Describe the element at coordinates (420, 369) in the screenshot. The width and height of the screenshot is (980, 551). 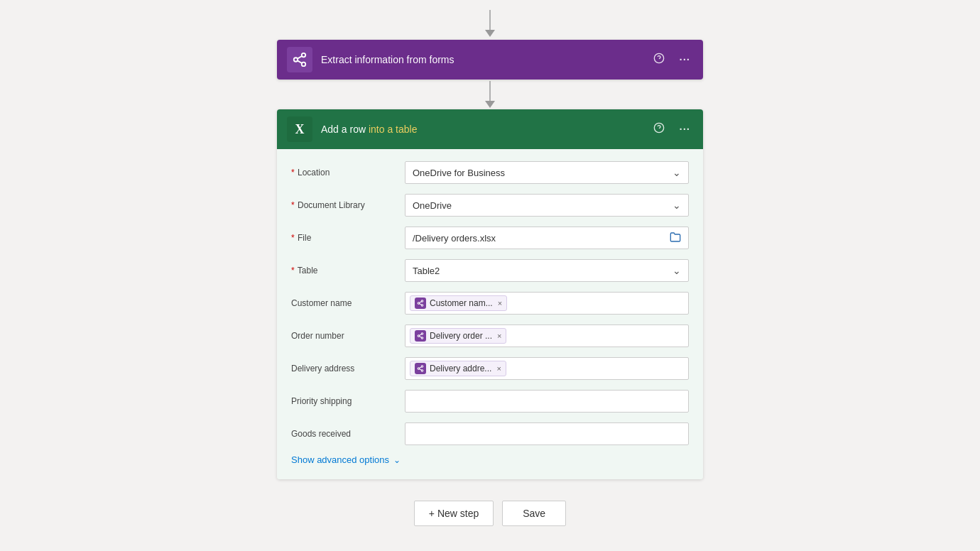
I see `delivery-address-tag-icon` at that location.